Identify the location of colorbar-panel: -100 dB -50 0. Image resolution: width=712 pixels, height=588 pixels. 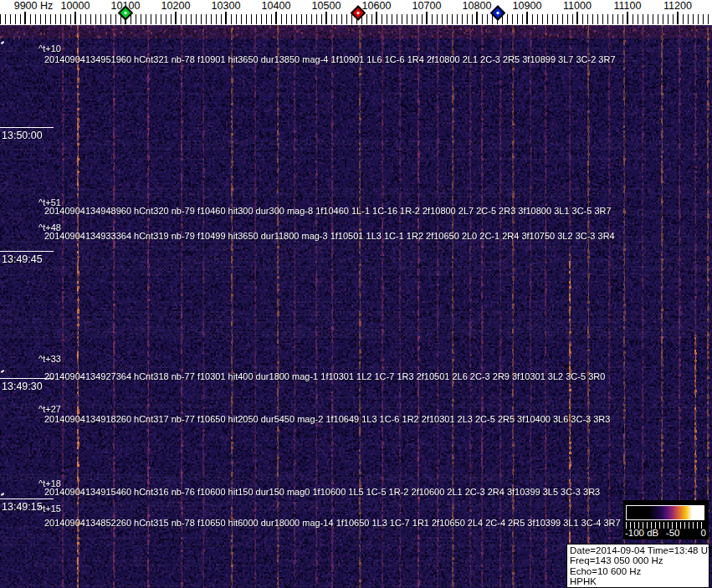
(666, 520).